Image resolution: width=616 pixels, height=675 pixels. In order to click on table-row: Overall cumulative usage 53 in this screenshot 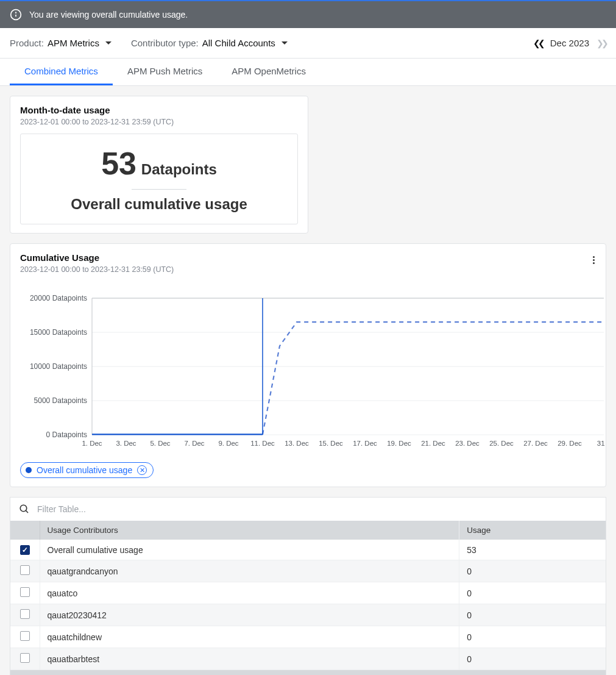, I will do `click(308, 550)`.